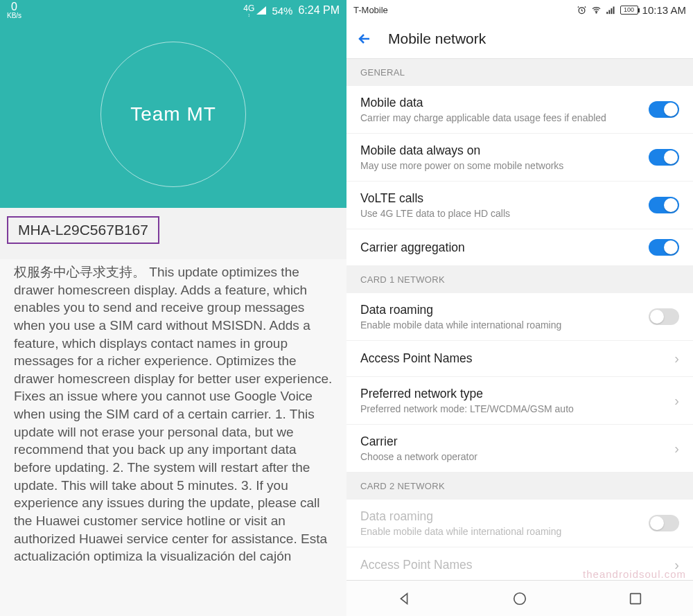 This screenshot has height=616, width=693. What do you see at coordinates (664, 317) in the screenshot?
I see `toggle-card1-roaming` at bounding box center [664, 317].